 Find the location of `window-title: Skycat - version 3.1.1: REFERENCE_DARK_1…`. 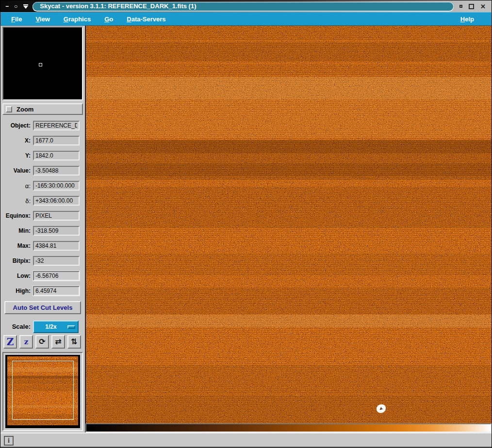

window-title: Skycat - version 3.1.1: REFERENCE_DARK_1… is located at coordinates (243, 7).